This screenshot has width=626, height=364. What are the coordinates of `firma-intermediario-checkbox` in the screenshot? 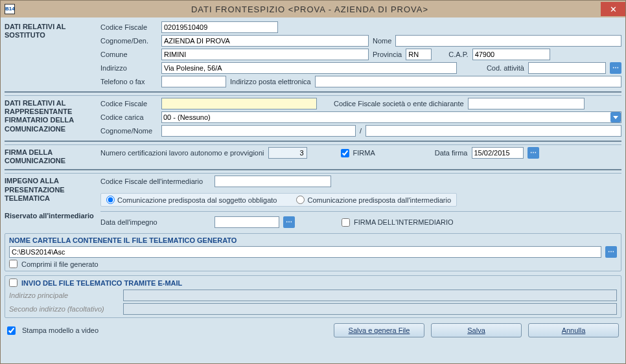 It's located at (346, 223).